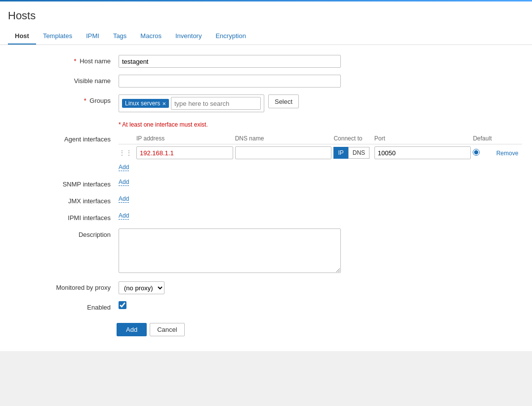 Image resolution: width=532 pixels, height=406 pixels. Describe the element at coordinates (266, 329) in the screenshot. I see `form-buttons: Add Cancel` at that location.